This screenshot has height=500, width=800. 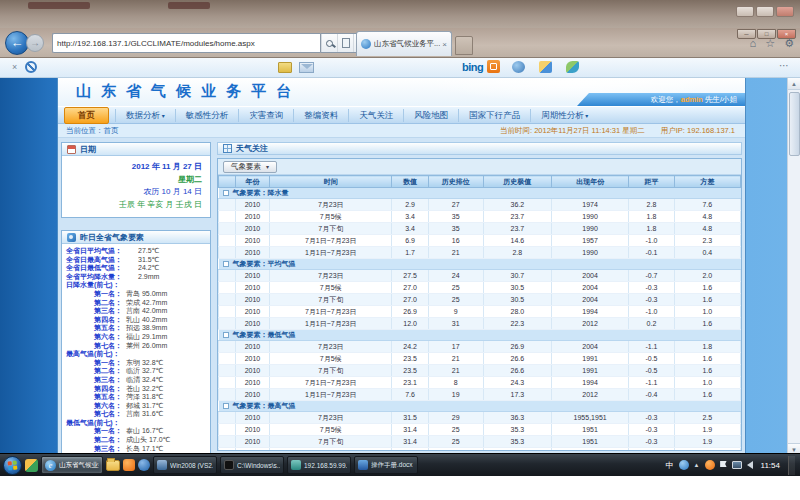 I want to click on table-row: 2010 7月1日~7月23日 6.9 16 14.6 1957 -1.0, so click(x=480, y=241).